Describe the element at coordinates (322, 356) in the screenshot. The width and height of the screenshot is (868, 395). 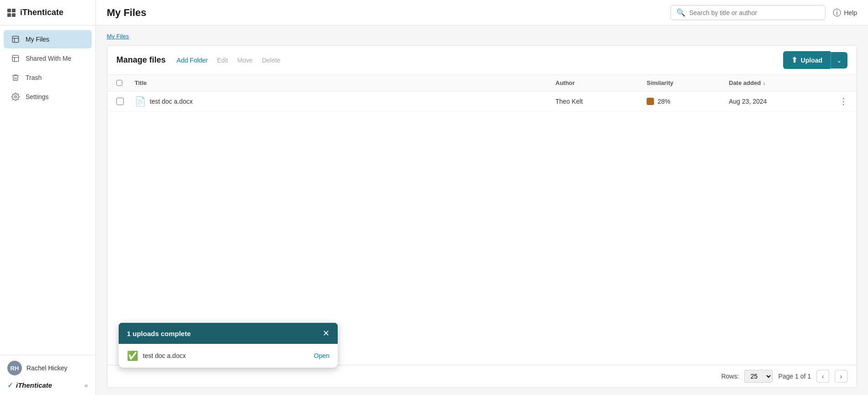
I see `toast-open-link: Open` at that location.